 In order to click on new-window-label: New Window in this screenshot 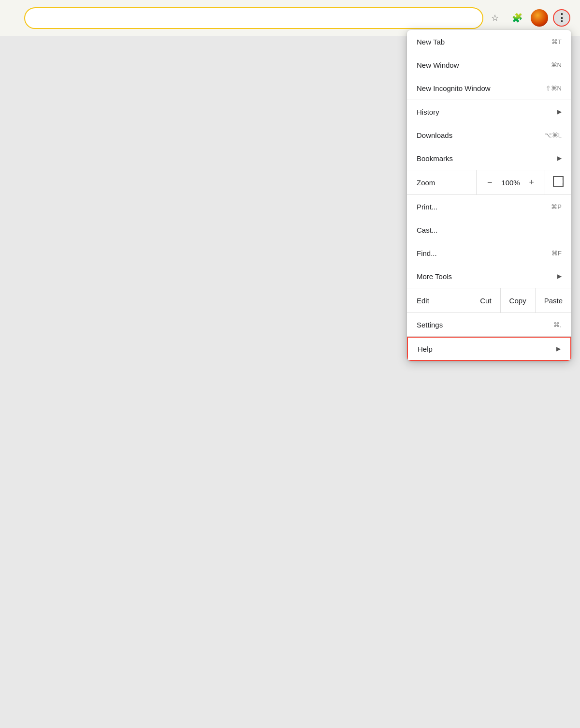, I will do `click(438, 65)`.